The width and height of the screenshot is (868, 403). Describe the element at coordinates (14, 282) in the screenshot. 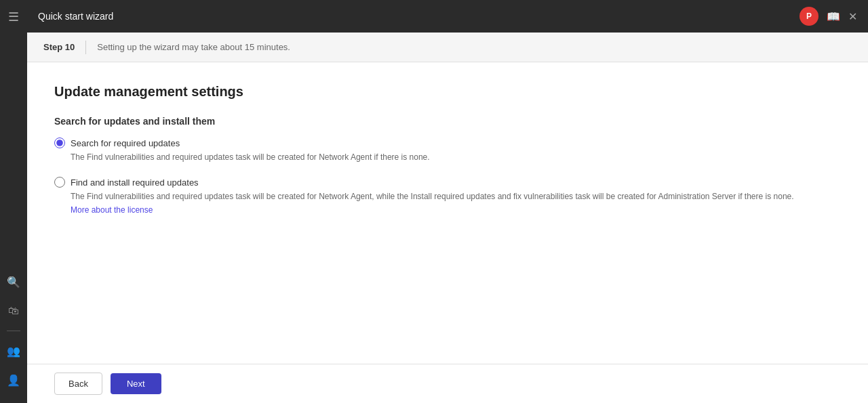

I see `search-icon: 🔍` at that location.